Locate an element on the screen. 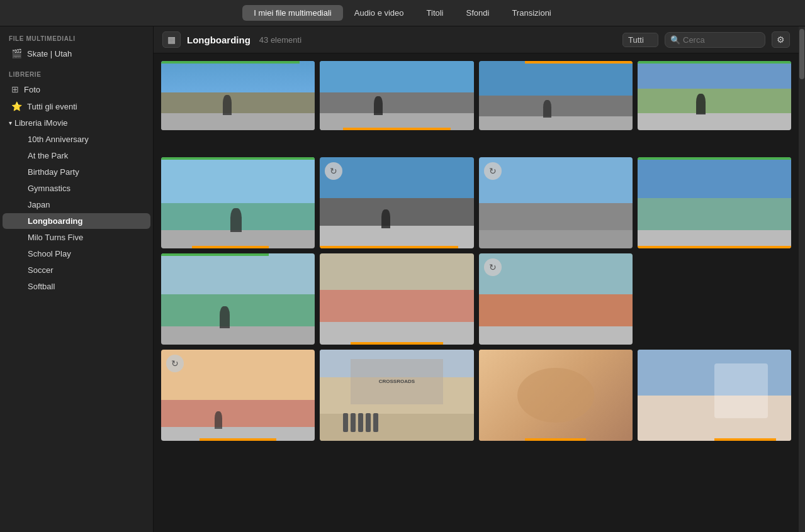 This screenshot has width=805, height=532. sidebar-library-header: ▾ Libreria iMovie is located at coordinates (77, 123).